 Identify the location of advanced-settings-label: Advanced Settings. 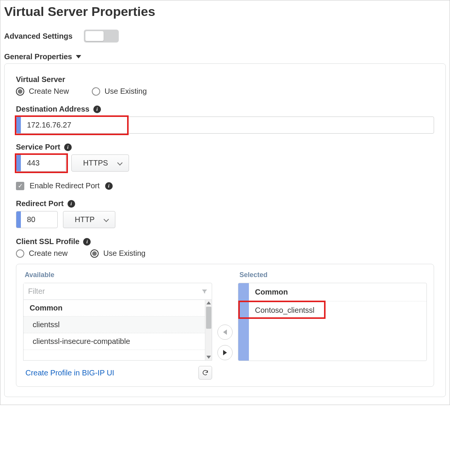
(38, 36).